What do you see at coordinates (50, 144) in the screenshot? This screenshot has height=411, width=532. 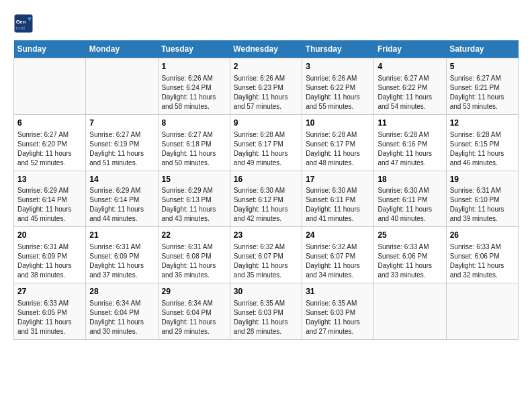 I see `cell-text: Sunset: 6:20 PM` at bounding box center [50, 144].